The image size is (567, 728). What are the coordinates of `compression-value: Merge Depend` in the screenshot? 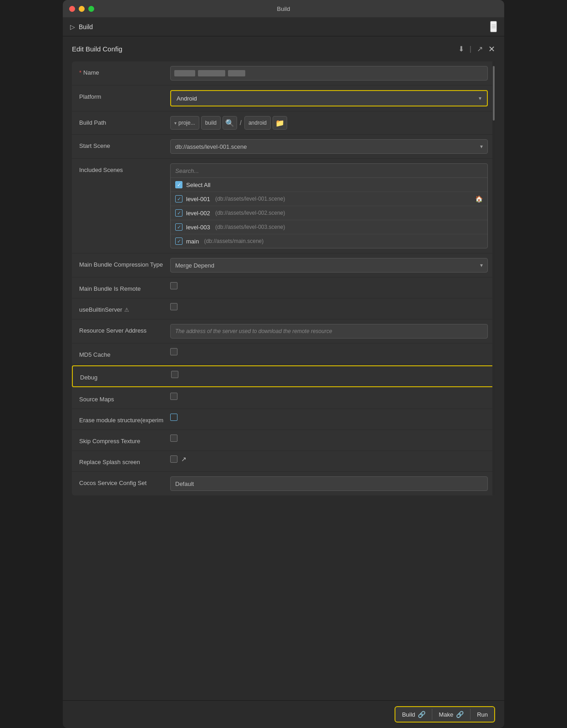 It's located at (328, 266).